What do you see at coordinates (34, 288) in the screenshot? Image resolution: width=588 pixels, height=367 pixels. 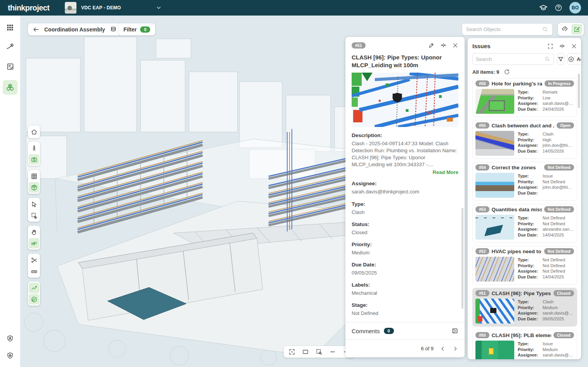 I see `polyline-icon` at bounding box center [34, 288].